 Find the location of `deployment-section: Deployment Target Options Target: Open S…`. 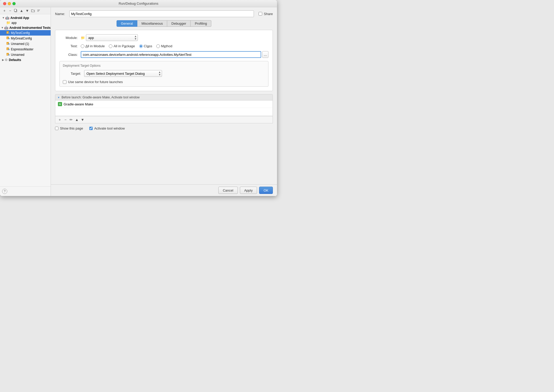

deployment-section: Deployment Target Options Target: Open S… is located at coordinates (164, 74).